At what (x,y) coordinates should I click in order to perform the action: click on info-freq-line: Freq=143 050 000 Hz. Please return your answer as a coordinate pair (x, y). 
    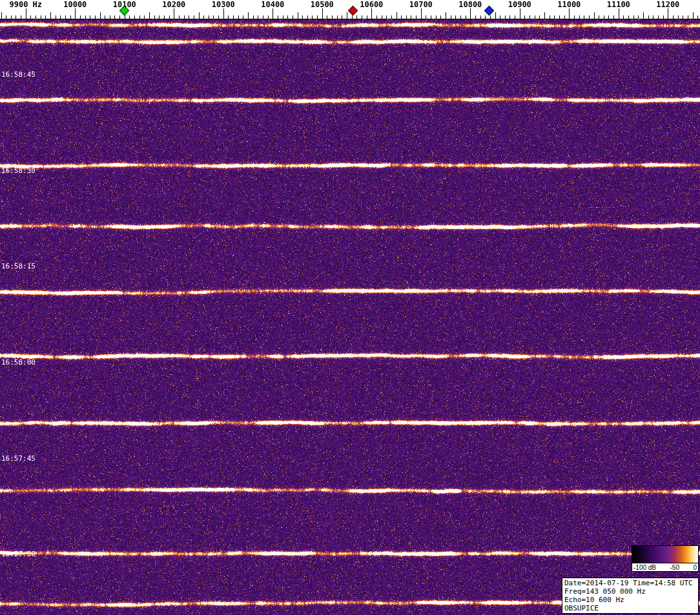
    Looking at the image, I should click on (630, 591).